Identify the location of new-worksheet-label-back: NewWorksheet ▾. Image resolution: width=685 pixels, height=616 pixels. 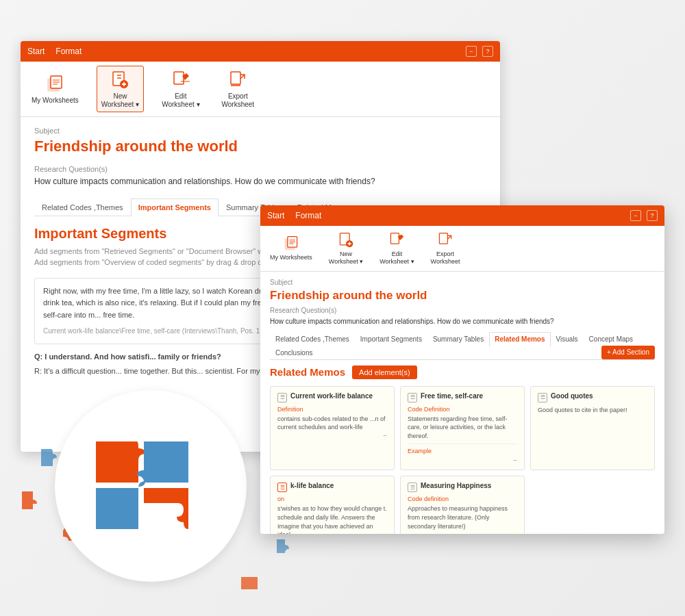
(121, 101).